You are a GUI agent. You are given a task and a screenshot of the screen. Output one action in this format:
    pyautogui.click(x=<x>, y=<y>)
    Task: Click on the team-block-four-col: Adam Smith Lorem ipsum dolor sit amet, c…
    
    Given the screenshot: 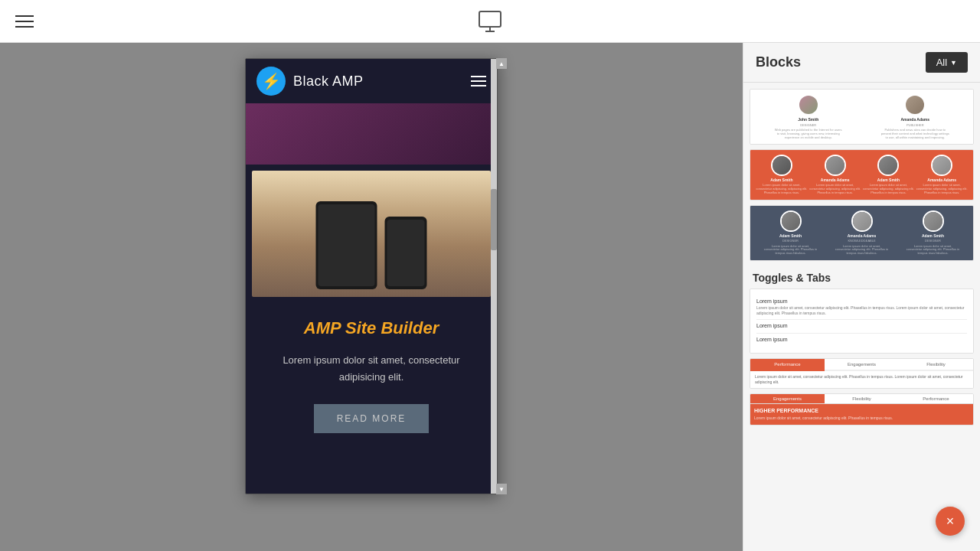 What is the action you would take?
    pyautogui.click(x=862, y=174)
    